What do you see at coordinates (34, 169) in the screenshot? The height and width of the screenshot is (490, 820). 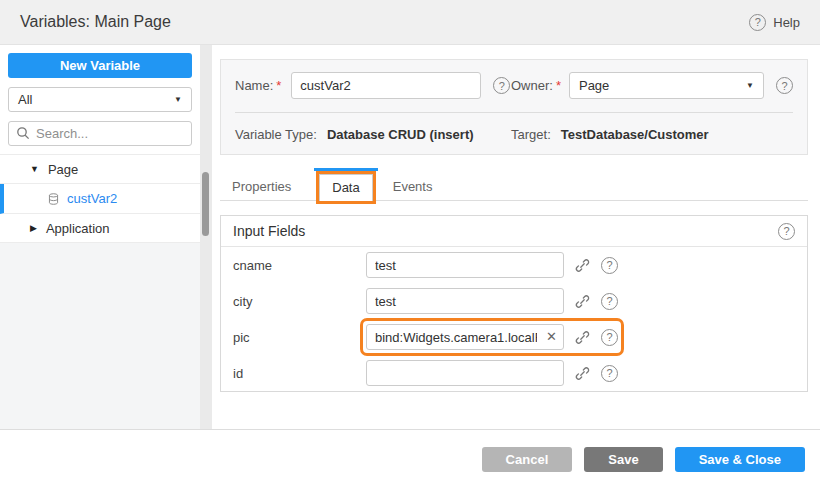 I see `tree-expanded-icon: ▼` at bounding box center [34, 169].